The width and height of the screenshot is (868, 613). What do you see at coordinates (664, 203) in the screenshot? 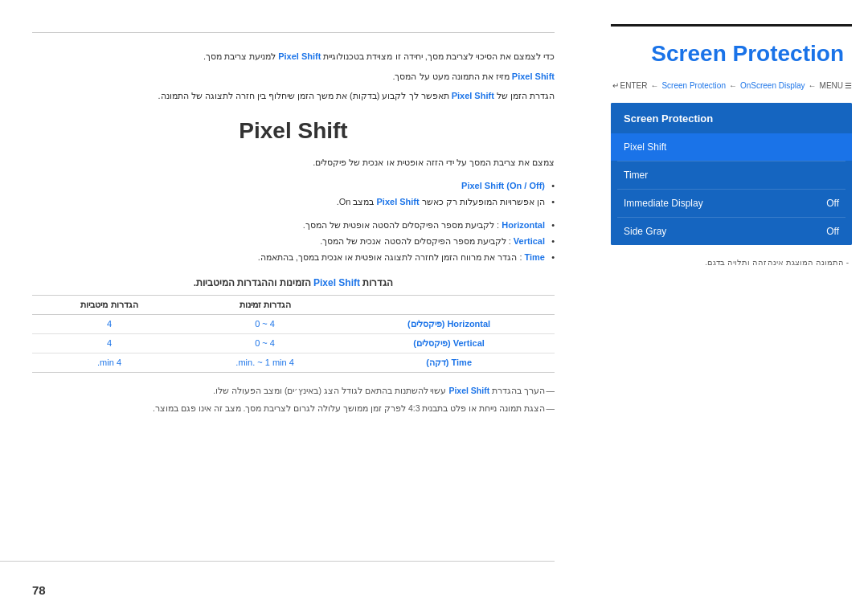
I see `menu-label-immediate-display: Immediate Display` at bounding box center [664, 203].